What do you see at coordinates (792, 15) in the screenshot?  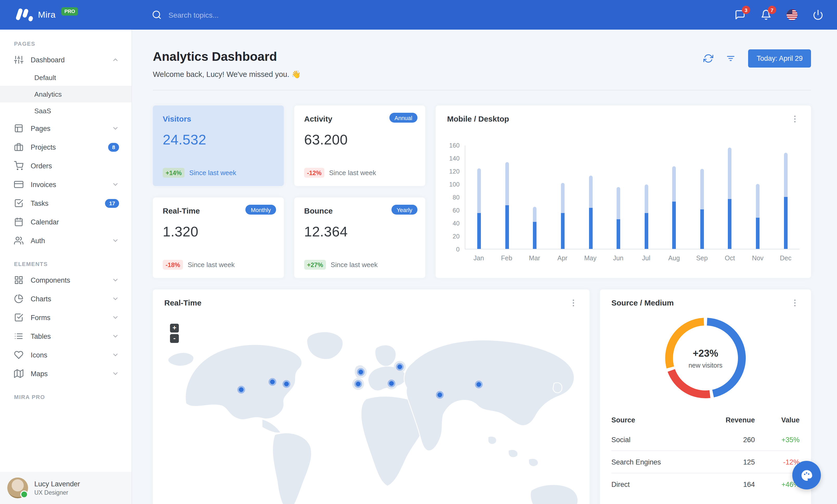 I see `language-flag-us` at bounding box center [792, 15].